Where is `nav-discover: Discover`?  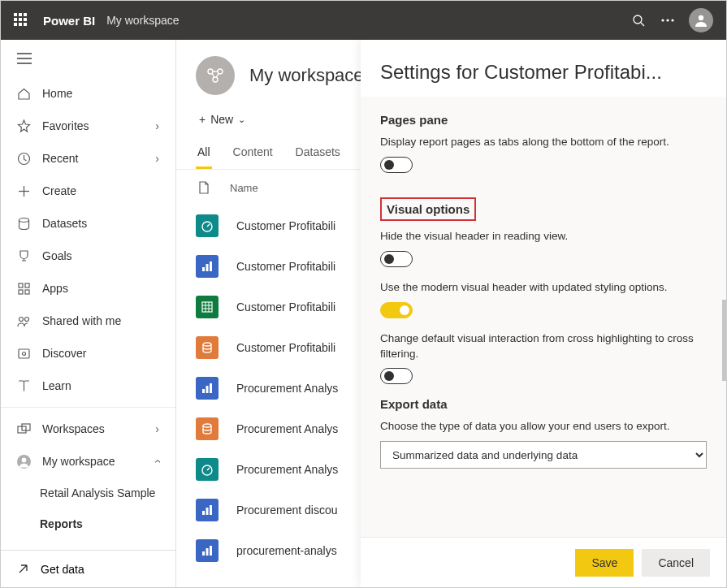 nav-discover: Discover is located at coordinates (88, 353).